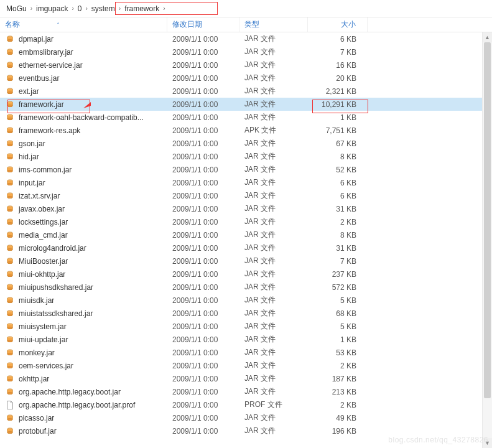 Image resolution: width=492 pixels, height=448 pixels. What do you see at coordinates (338, 25) in the screenshot?
I see `column-header-size: 大小` at bounding box center [338, 25].